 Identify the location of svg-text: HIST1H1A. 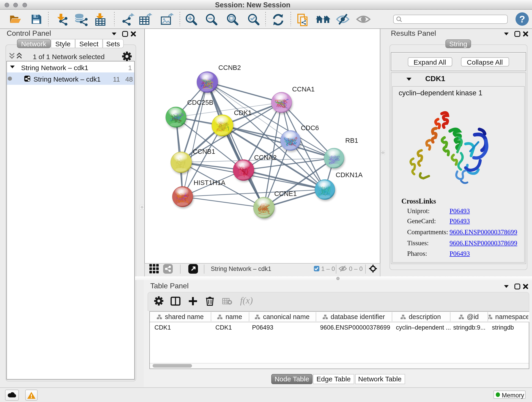
(209, 182).